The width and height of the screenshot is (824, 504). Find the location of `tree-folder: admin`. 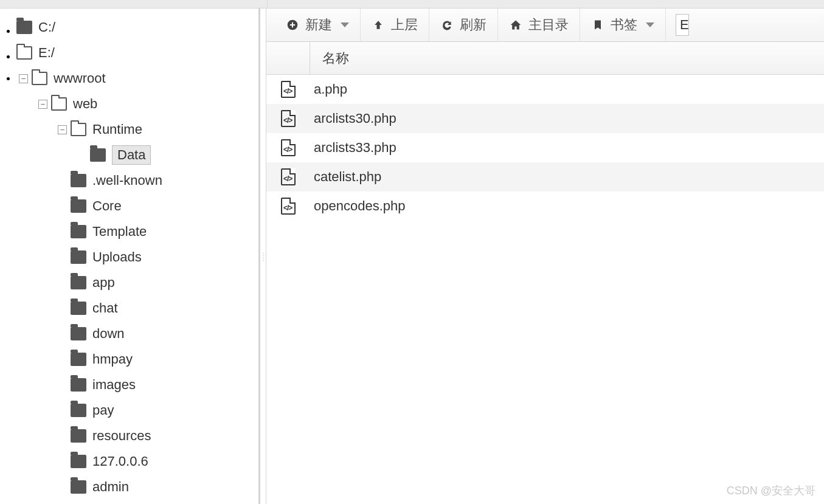

tree-folder: admin is located at coordinates (148, 487).